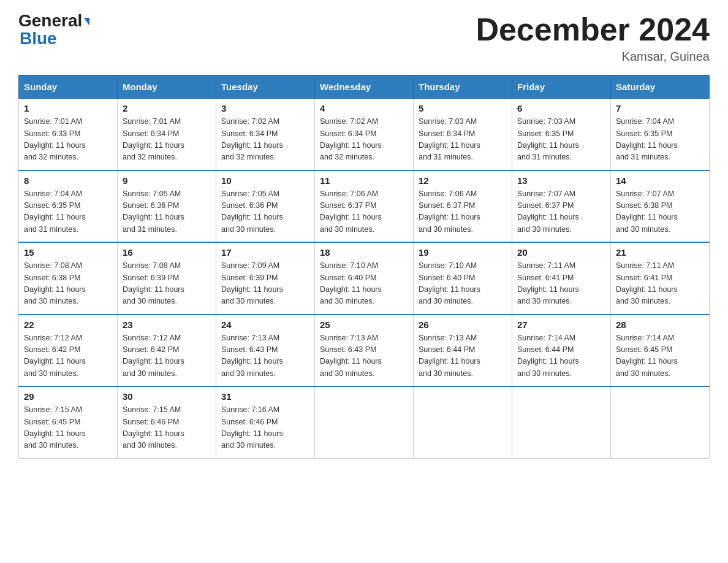 Image resolution: width=728 pixels, height=563 pixels. I want to click on day-info: Sunrise: 7:10 AM Sunset: 6:40 PM Dayligh…, so click(463, 284).